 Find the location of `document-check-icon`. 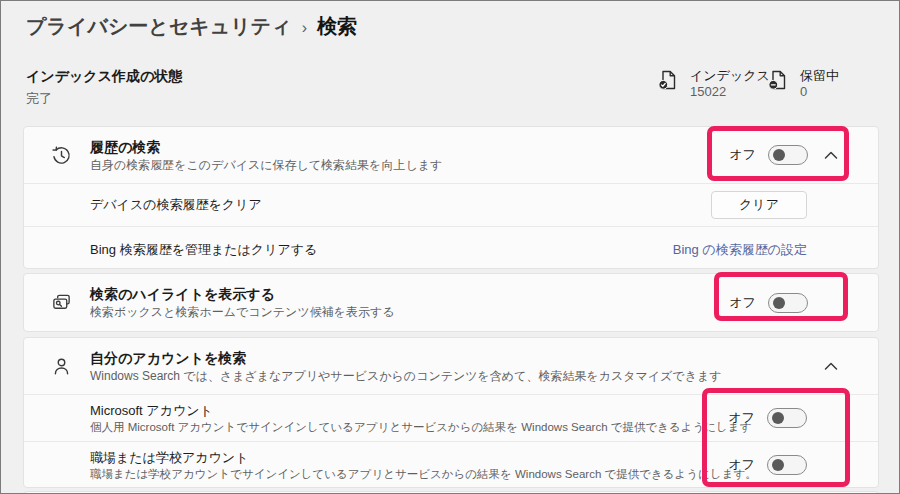

document-check-icon is located at coordinates (668, 80).